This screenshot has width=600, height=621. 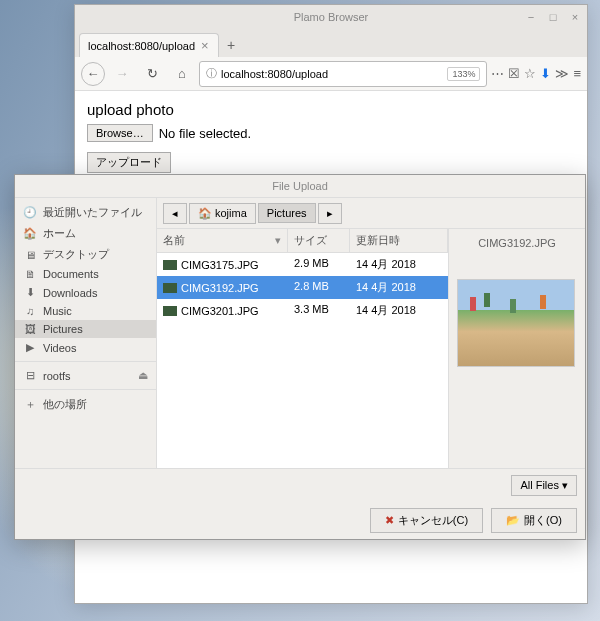 What do you see at coordinates (30, 212) in the screenshot?
I see `clock-icon: 🕘` at bounding box center [30, 212].